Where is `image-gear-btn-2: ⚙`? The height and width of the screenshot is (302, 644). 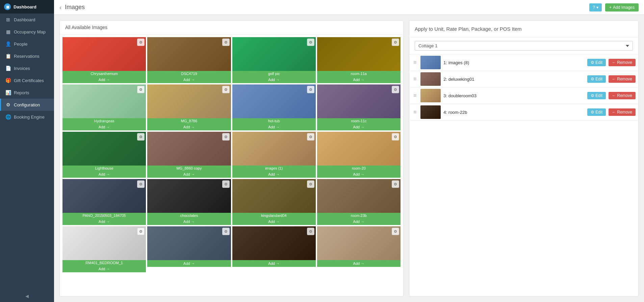
image-gear-btn-2: ⚙ is located at coordinates (226, 42).